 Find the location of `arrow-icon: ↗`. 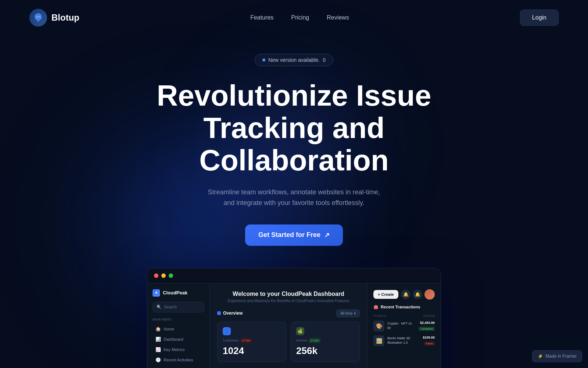

arrow-icon: ↗ is located at coordinates (327, 235).